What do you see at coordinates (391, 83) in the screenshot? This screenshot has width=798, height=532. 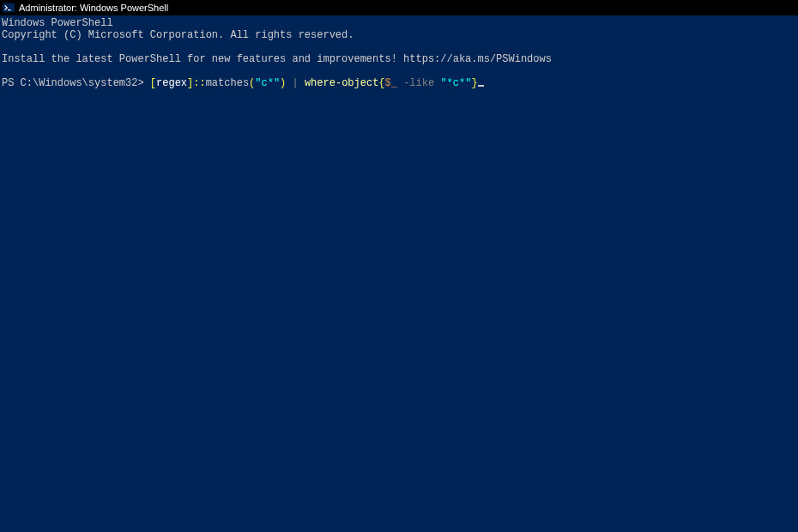 I see `pipeline-var: $_` at bounding box center [391, 83].